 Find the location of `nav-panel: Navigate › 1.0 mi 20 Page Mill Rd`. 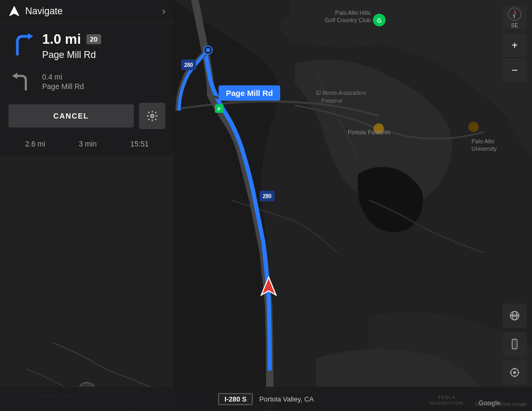

nav-panel: Navigate › 1.0 mi 20 Page Mill Rd is located at coordinates (87, 78).